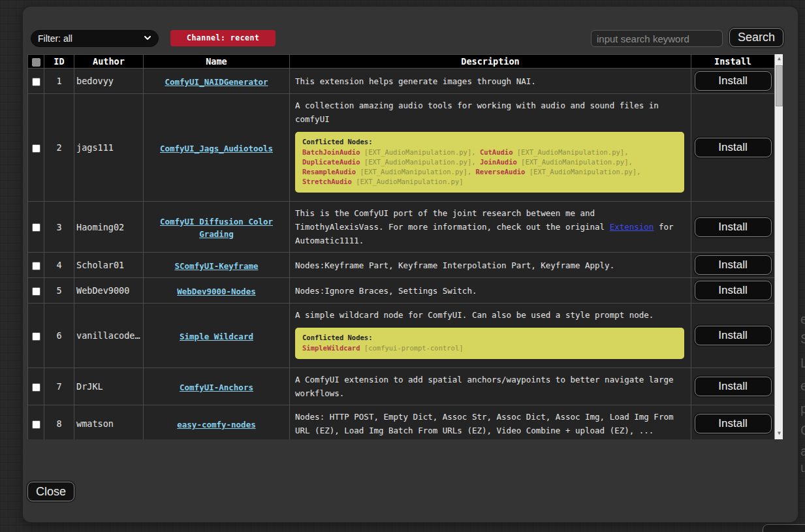 The image size is (805, 532). I want to click on row-description-cell: A collection amazing audio tools for wor…, so click(491, 148).